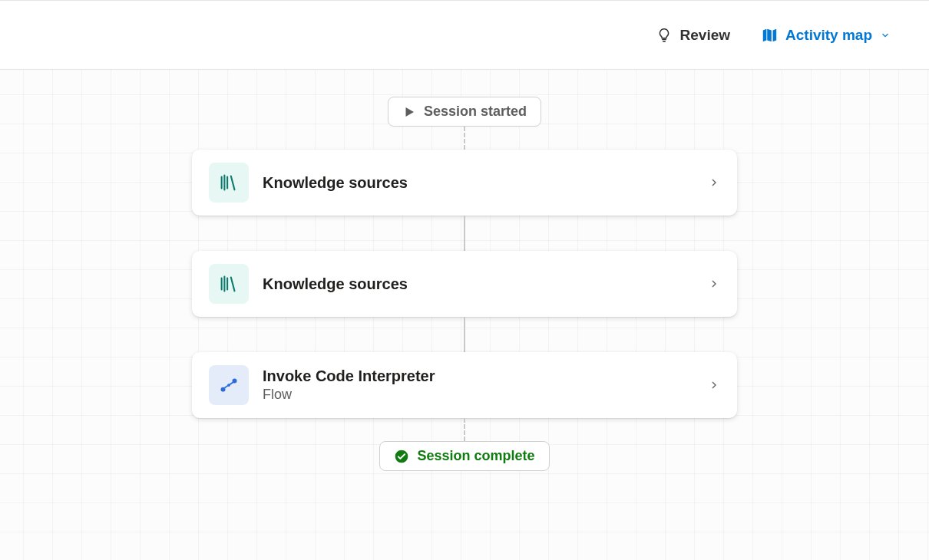 This screenshot has width=929, height=560. What do you see at coordinates (705, 35) in the screenshot?
I see `review-label: Review` at bounding box center [705, 35].